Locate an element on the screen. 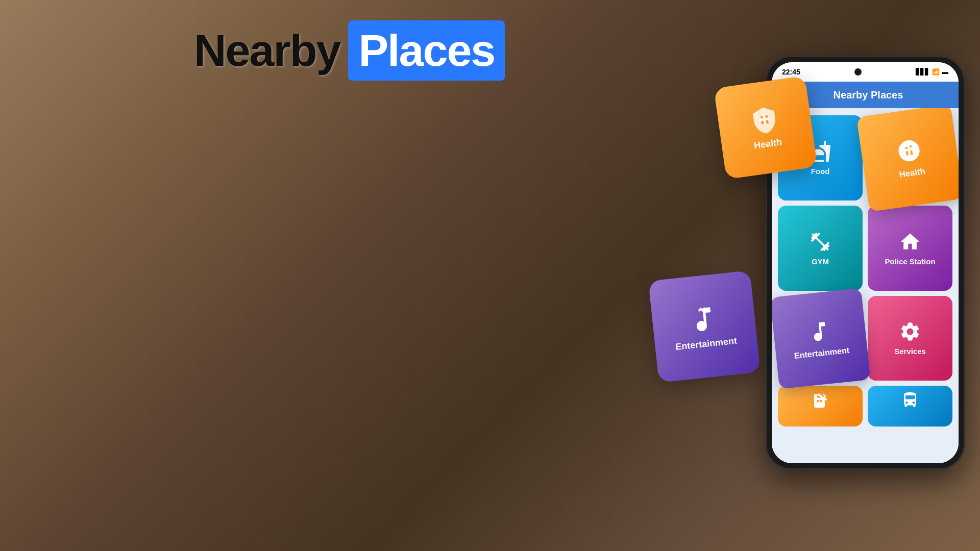 The height and width of the screenshot is (551, 980). entertainment-icon is located at coordinates (819, 331).